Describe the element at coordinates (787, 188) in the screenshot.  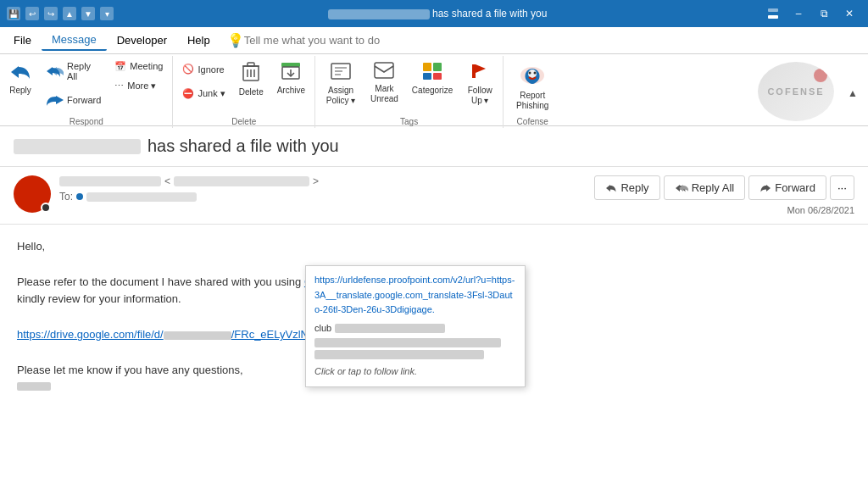
I see `forward-inline-button: Forward` at that location.